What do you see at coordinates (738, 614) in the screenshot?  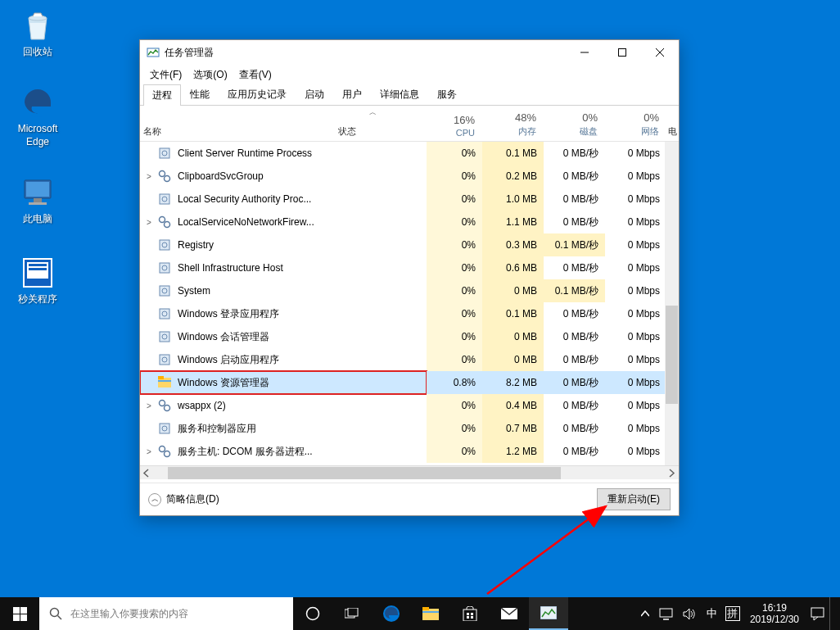 I see `system-tray: 中 拼 16:19 2019/12/30` at bounding box center [738, 614].